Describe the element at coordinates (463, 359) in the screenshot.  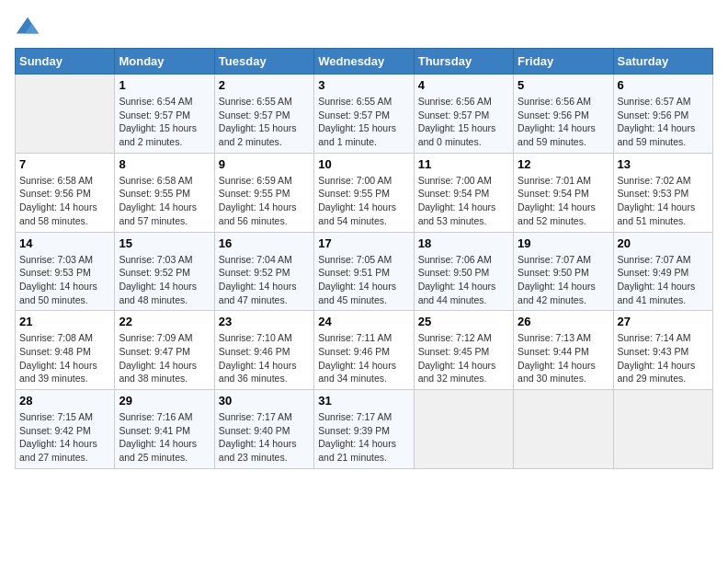
I see `day-info: Sunrise: 7:12 AM Sunset: 9:45 PM Dayligh…` at that location.